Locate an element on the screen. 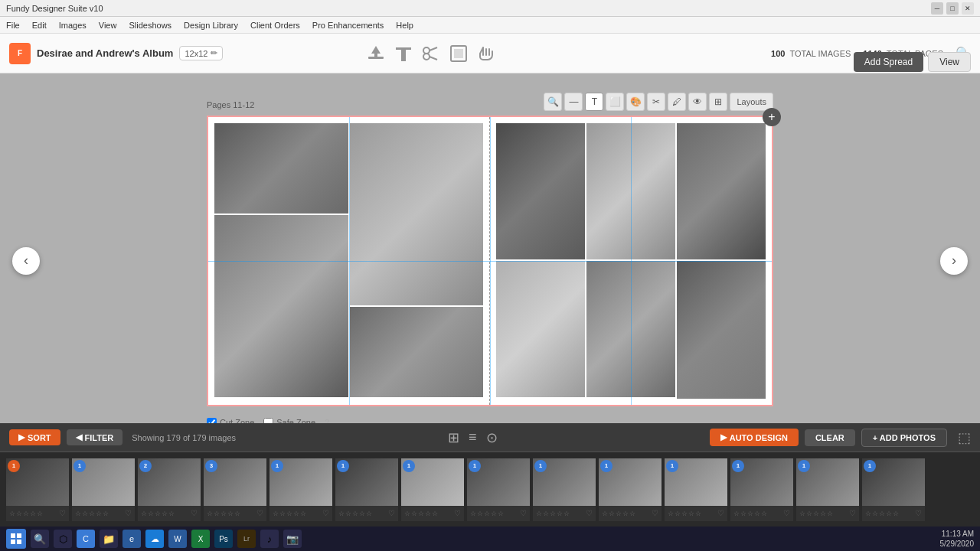 This screenshot has width=980, height=551. zoom-out-btn: — is located at coordinates (573, 102).